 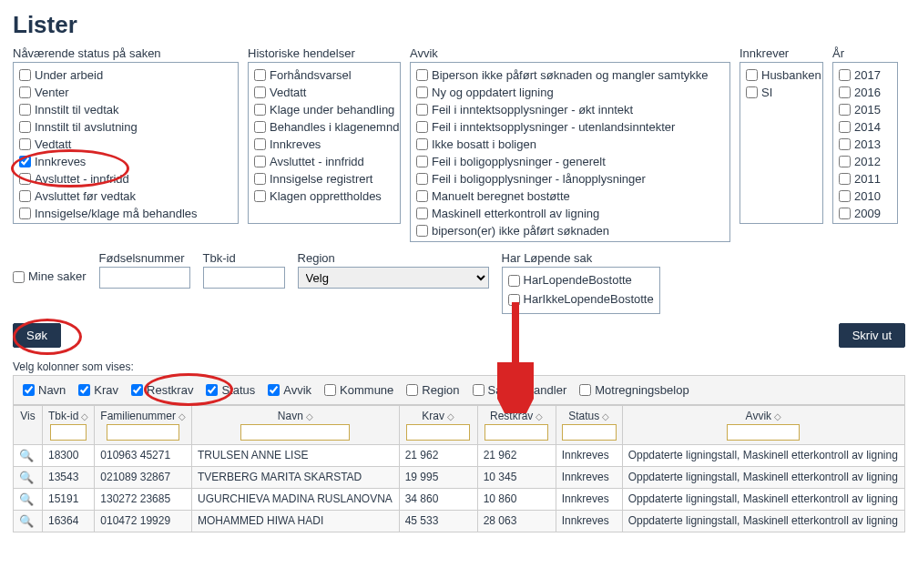 I want to click on status-item-label: Innsigelse/klage må behandles, so click(x=117, y=213).